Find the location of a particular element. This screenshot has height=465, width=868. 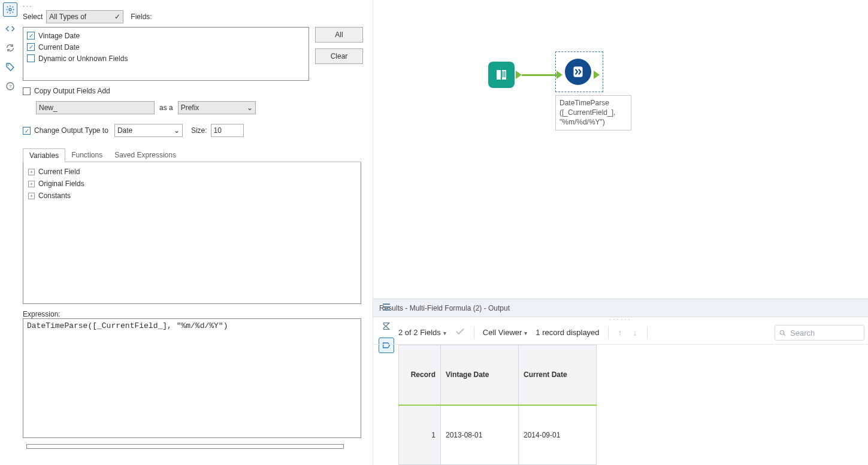

results-title-text: Results - Multi-Field Formula (2) - Outp… is located at coordinates (444, 308).